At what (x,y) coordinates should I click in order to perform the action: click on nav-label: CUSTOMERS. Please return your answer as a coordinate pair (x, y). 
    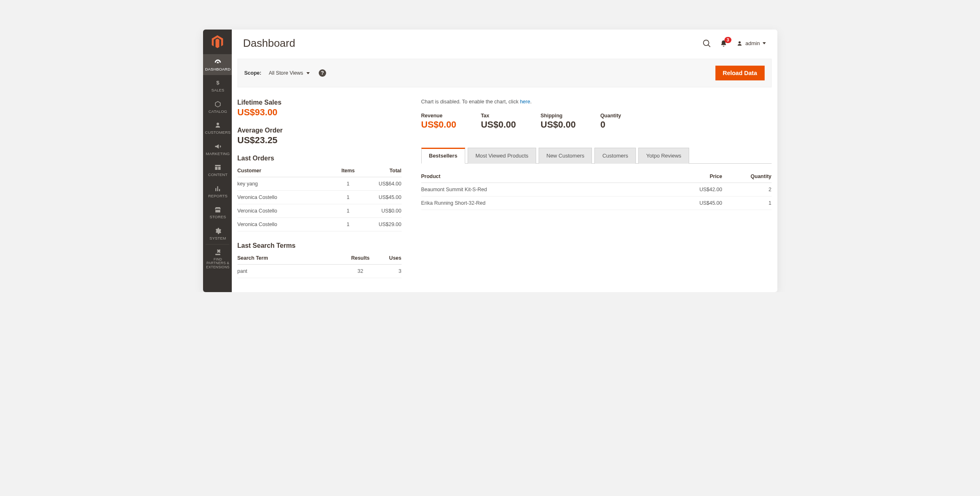
    Looking at the image, I should click on (218, 133).